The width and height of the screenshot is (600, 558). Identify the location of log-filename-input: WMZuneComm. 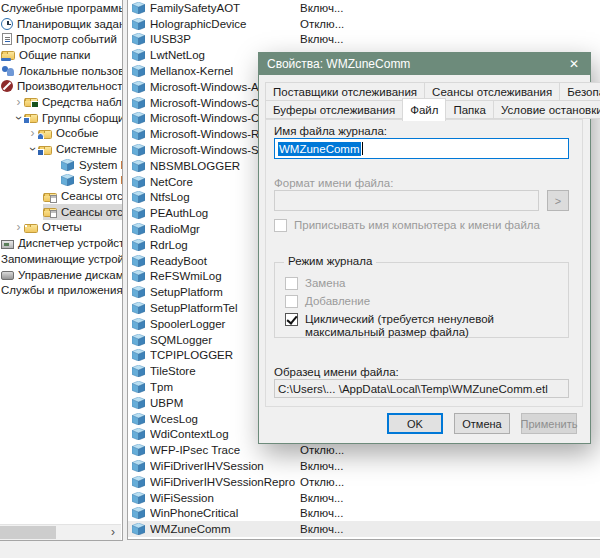
(422, 148).